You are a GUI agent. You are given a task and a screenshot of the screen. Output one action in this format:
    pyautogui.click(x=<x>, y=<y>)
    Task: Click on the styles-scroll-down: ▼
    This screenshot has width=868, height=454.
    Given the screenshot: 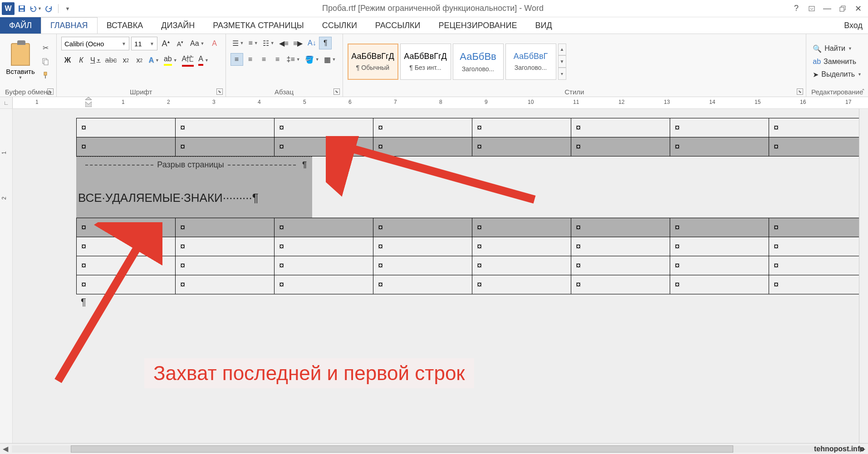 What is the action you would take?
    pyautogui.click(x=562, y=62)
    